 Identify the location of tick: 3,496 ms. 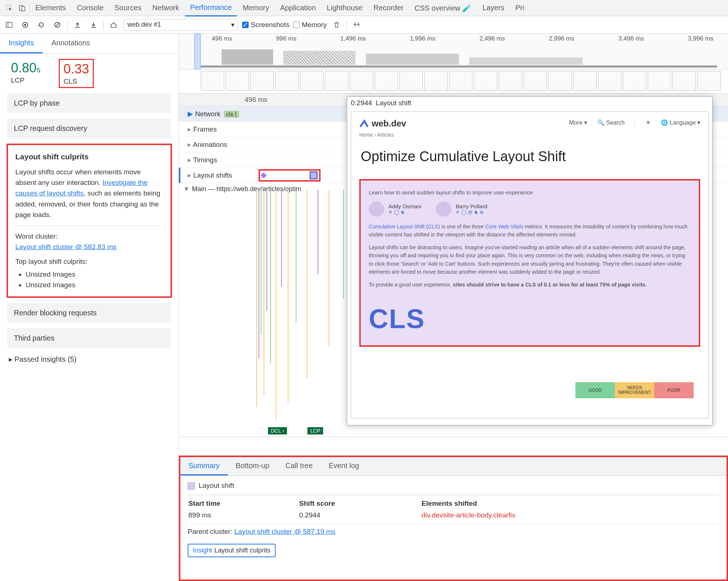
(631, 39).